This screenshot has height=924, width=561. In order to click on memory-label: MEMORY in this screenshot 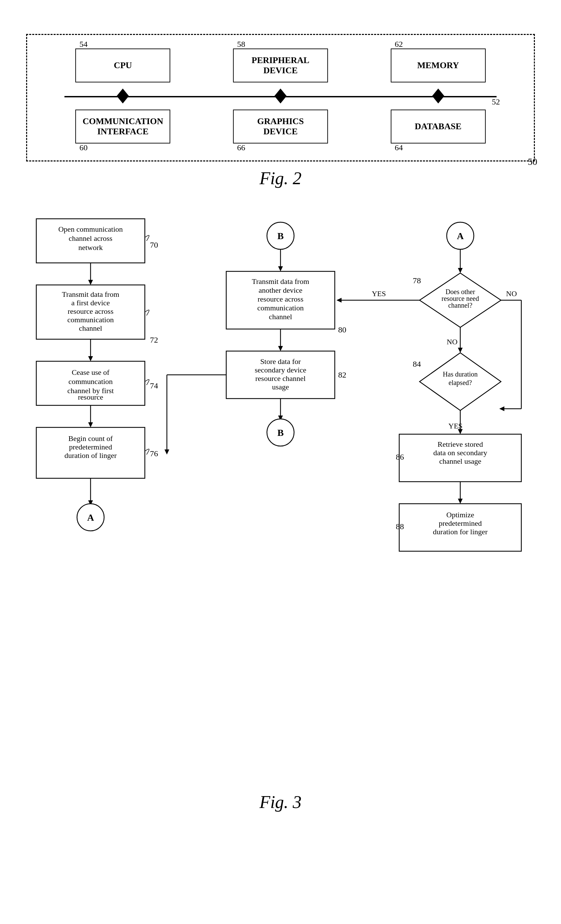, I will do `click(438, 65)`.